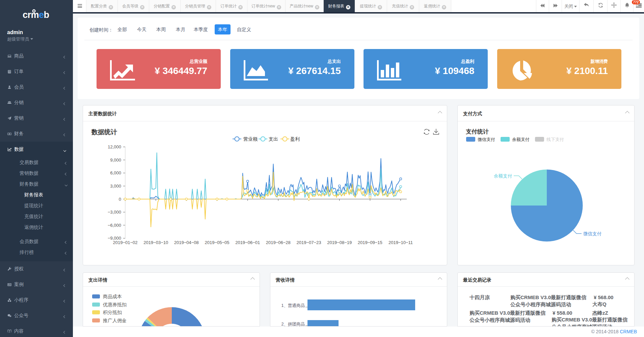  I want to click on svg-text: −3,000, so click(114, 212).